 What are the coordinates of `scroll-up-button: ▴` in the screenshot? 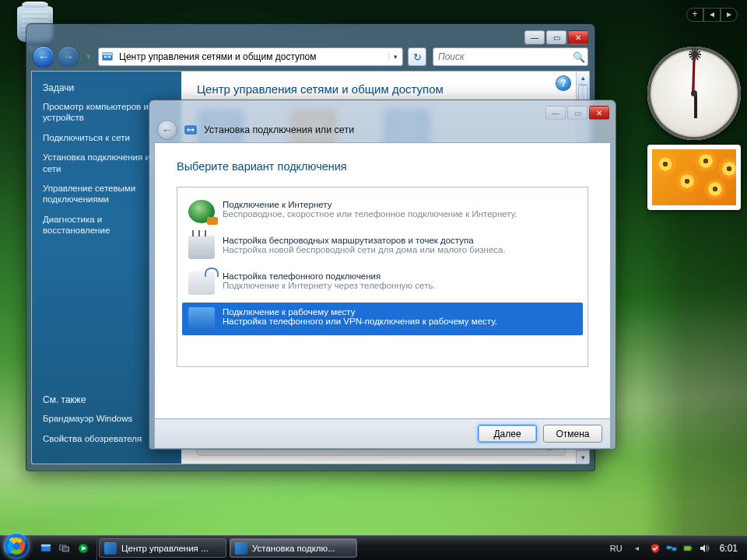 It's located at (583, 78).